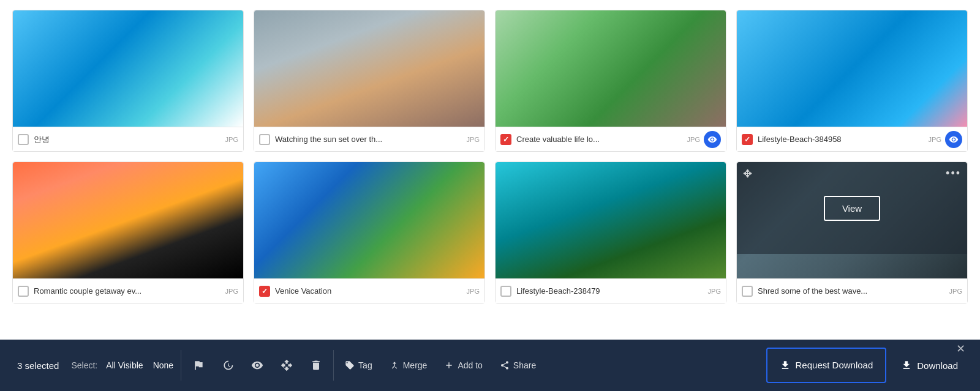  What do you see at coordinates (852, 208) in the screenshot?
I see `view-overlay: ✥•••View` at bounding box center [852, 208].